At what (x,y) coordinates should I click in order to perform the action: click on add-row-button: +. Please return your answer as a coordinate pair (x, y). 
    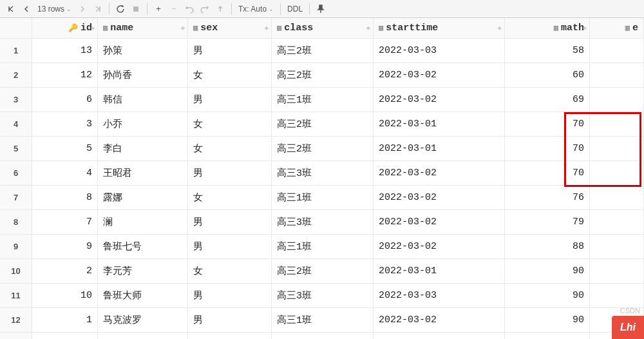
    Looking at the image, I should click on (158, 9).